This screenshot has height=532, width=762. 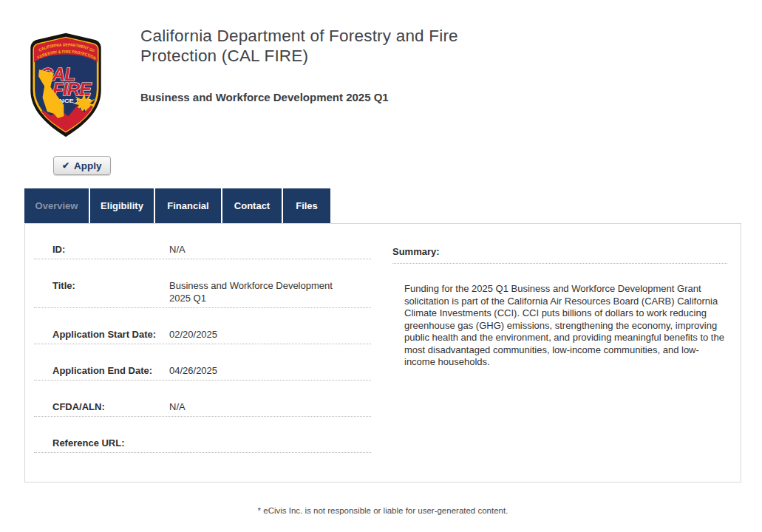 I want to click on cal-fire-shield-icon: CALIFORNIA DEPARTMENT OF FORESTRY & FIRE…, so click(x=66, y=85).